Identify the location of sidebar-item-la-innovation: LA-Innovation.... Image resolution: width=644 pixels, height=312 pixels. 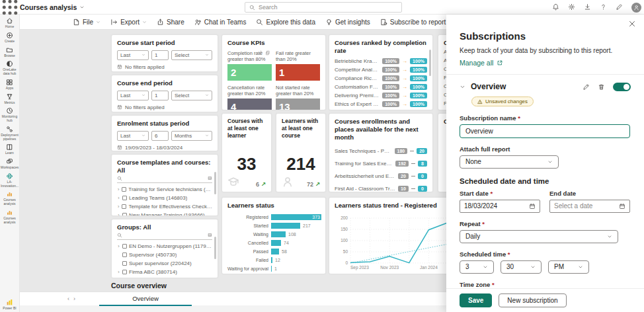
(10, 180).